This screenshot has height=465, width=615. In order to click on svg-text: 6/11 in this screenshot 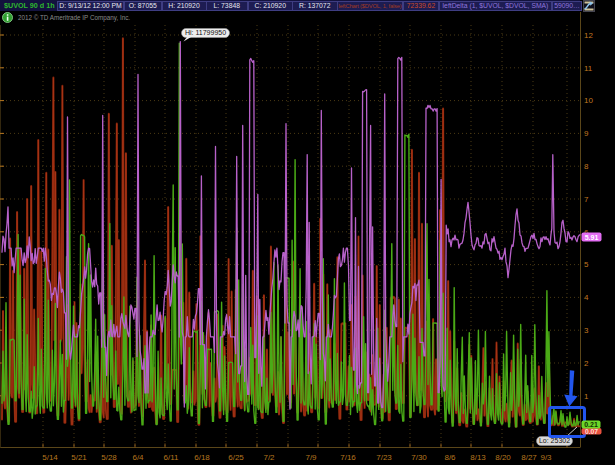, I will do `click(172, 458)`.